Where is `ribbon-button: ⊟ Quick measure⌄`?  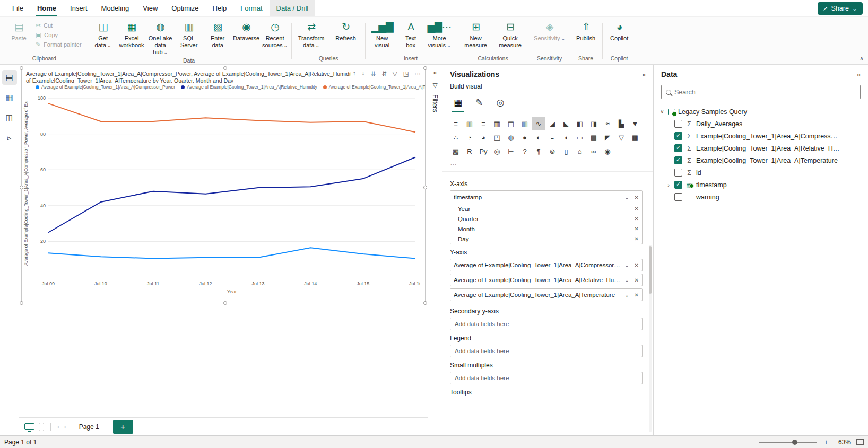
ribbon-button: ⊟ Quick measure⌄ is located at coordinates (510, 34).